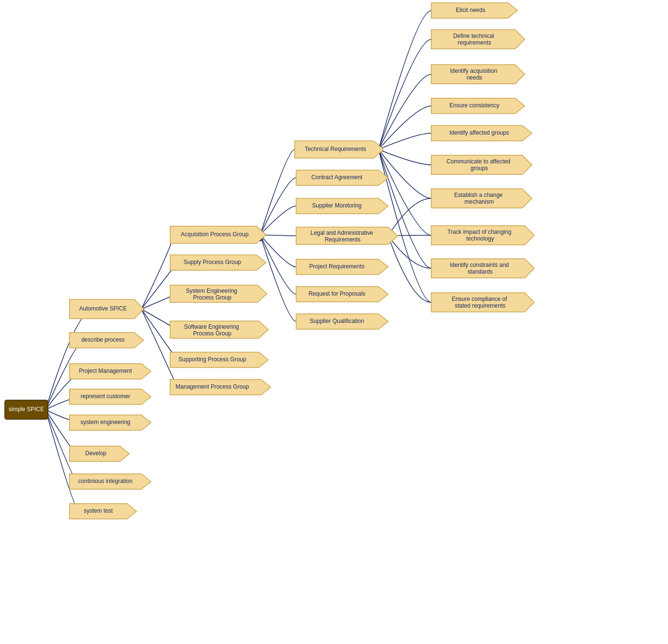  I want to click on node-supply-process-group: Supply Process Group, so click(218, 263).